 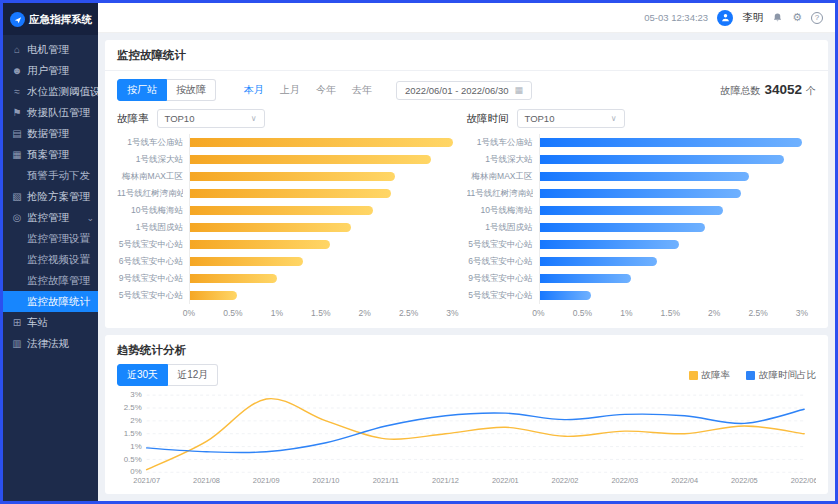 I want to click on toggle-last-30-days: 近30天, so click(x=142, y=375).